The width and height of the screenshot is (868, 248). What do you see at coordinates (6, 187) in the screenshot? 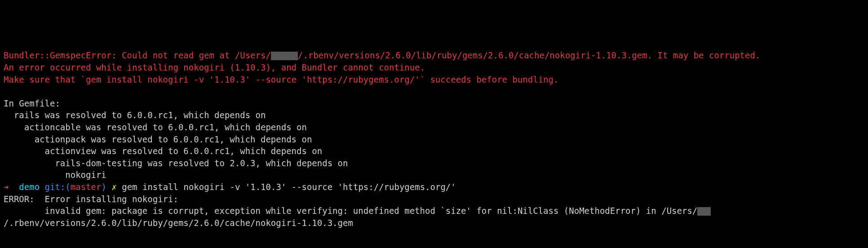
I see `arrow-icon: ➜` at bounding box center [6, 187].